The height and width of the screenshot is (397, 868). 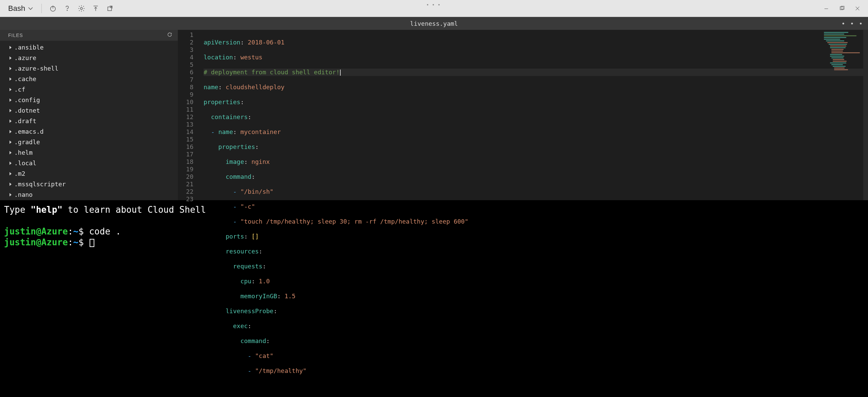 I want to click on gear-icon, so click(x=81, y=8).